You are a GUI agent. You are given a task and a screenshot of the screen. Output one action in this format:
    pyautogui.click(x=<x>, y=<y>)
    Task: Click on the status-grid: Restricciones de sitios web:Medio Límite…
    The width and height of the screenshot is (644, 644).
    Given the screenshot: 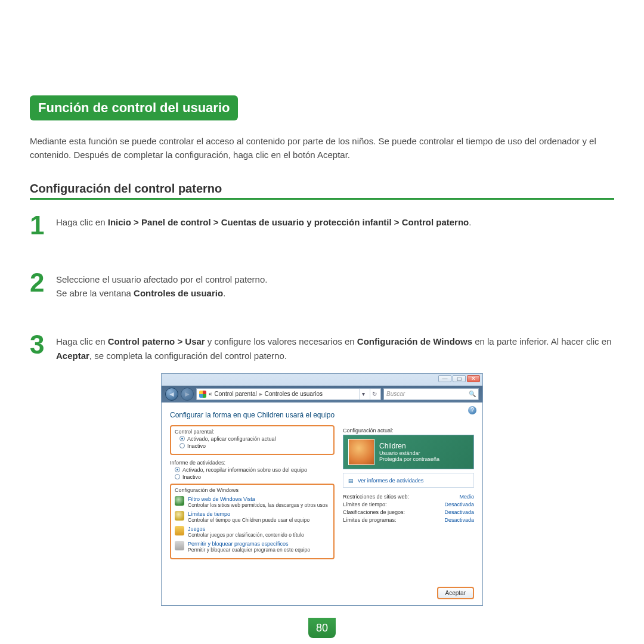 What is the action you would take?
    pyautogui.click(x=408, y=508)
    